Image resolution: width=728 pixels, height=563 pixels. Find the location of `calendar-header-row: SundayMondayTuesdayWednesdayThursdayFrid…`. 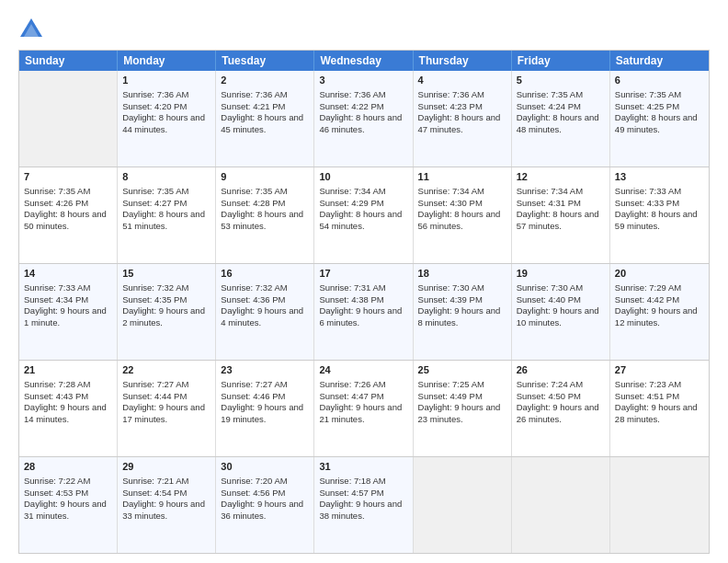

calendar-header-row: SundayMondayTuesdayWednesdayThursdayFrid… is located at coordinates (364, 61).